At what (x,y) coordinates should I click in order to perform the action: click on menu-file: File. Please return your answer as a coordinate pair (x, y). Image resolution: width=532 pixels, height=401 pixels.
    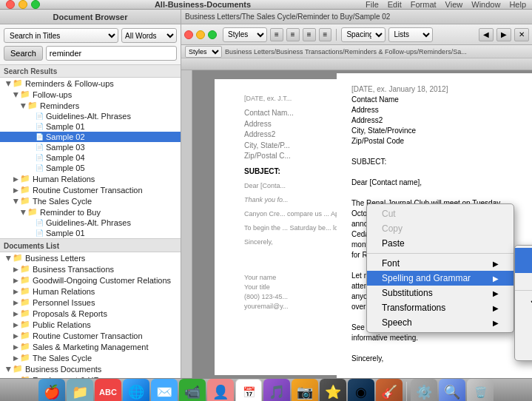
    Looking at the image, I should click on (372, 4).